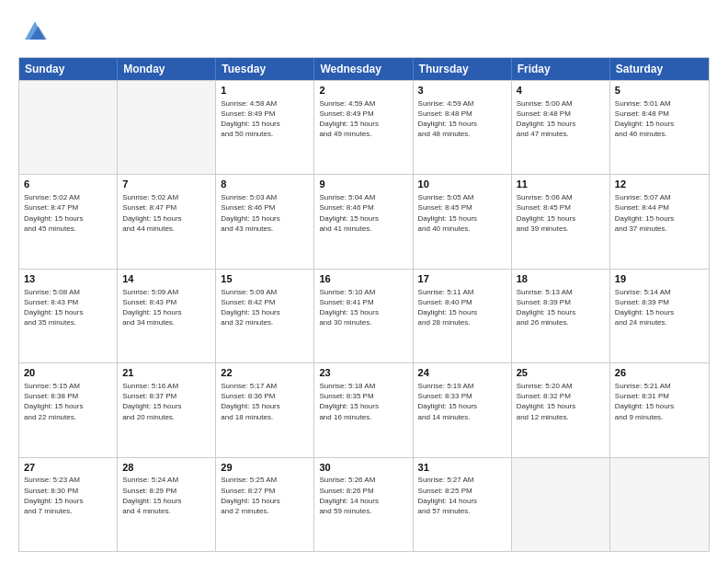 The height and width of the screenshot is (563, 728). I want to click on day-number: 19, so click(660, 280).